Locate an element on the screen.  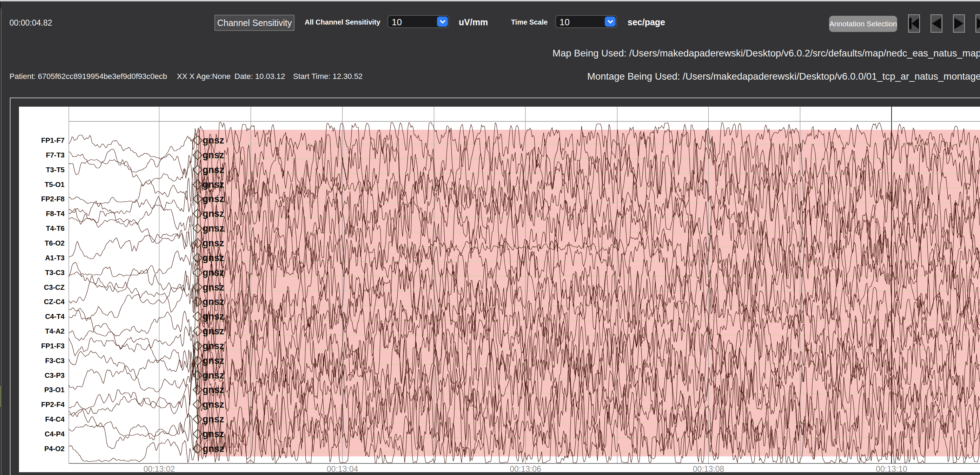
svg-text: T5-O1 is located at coordinates (55, 184).